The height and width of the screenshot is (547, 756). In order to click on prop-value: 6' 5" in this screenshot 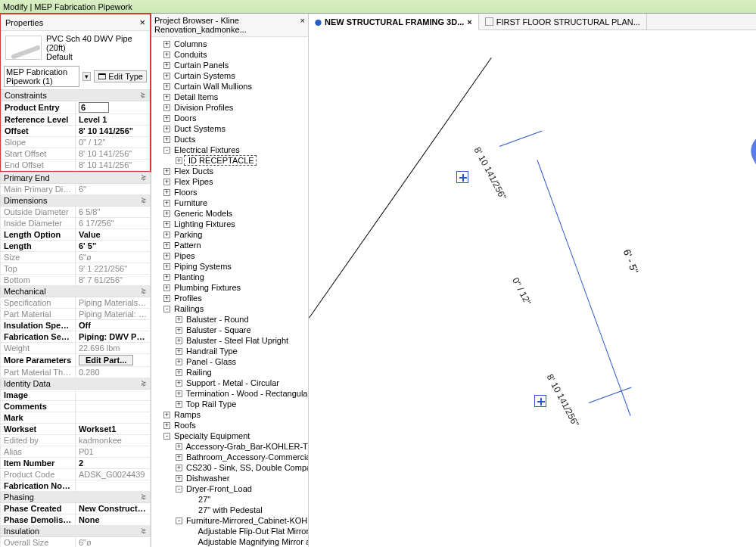, I will do `click(114, 247)`.